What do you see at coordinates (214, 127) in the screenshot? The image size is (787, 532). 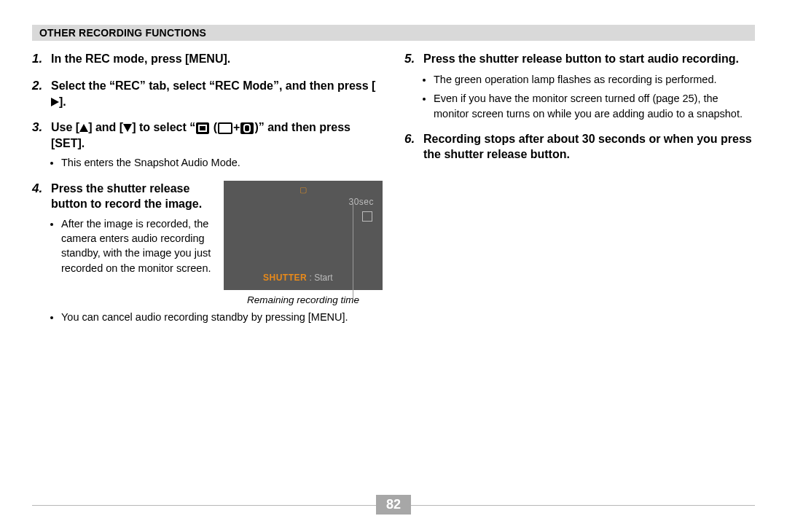 I see `step-text-part: (` at bounding box center [214, 127].